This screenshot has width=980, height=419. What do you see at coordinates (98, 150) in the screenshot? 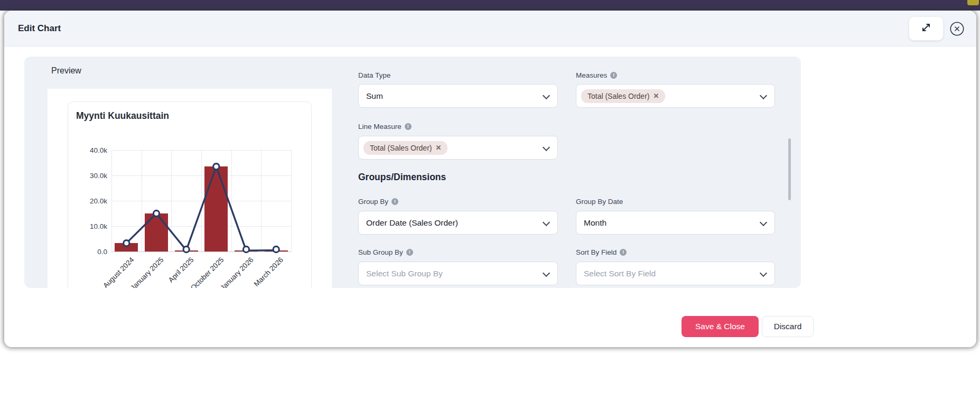
I see `y-axis-tick: 40.0k` at bounding box center [98, 150].